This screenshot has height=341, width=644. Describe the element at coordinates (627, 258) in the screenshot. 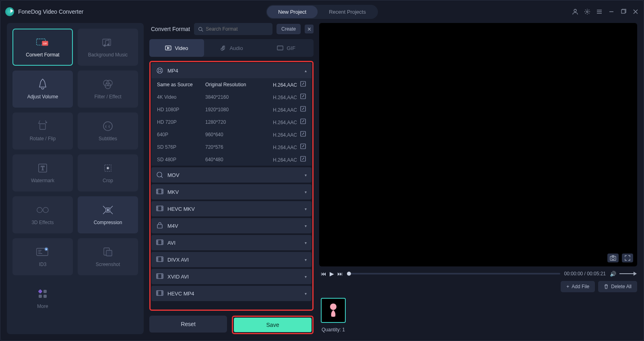

I see `fullscreen-button` at that location.